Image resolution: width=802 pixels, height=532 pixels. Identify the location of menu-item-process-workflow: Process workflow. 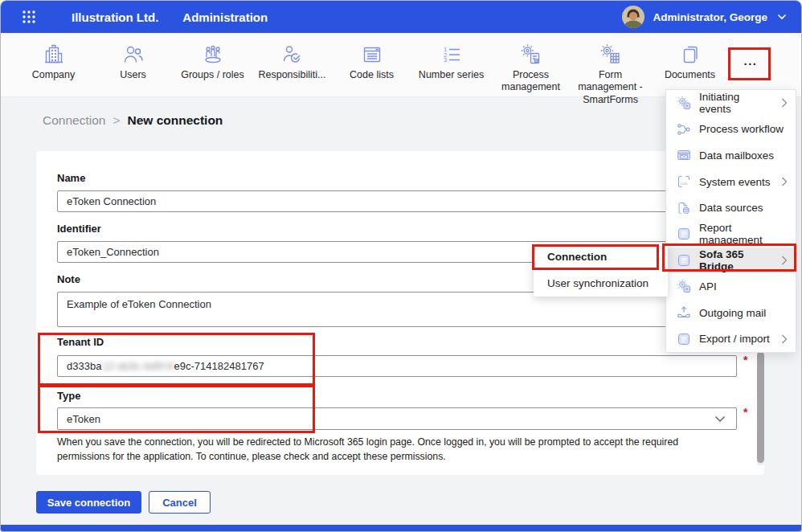
(731, 130).